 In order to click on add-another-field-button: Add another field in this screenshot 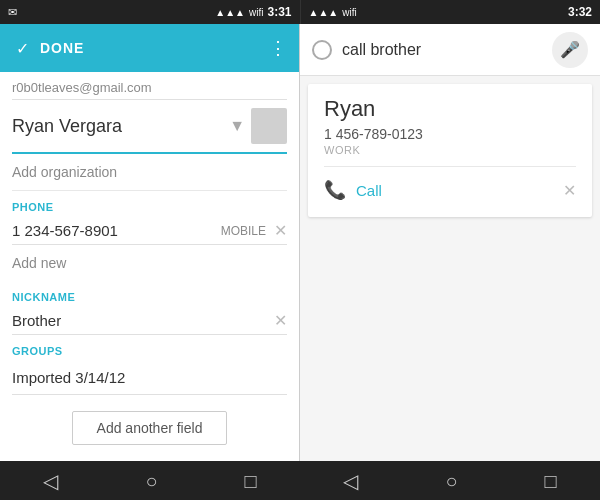, I will do `click(150, 428)`.